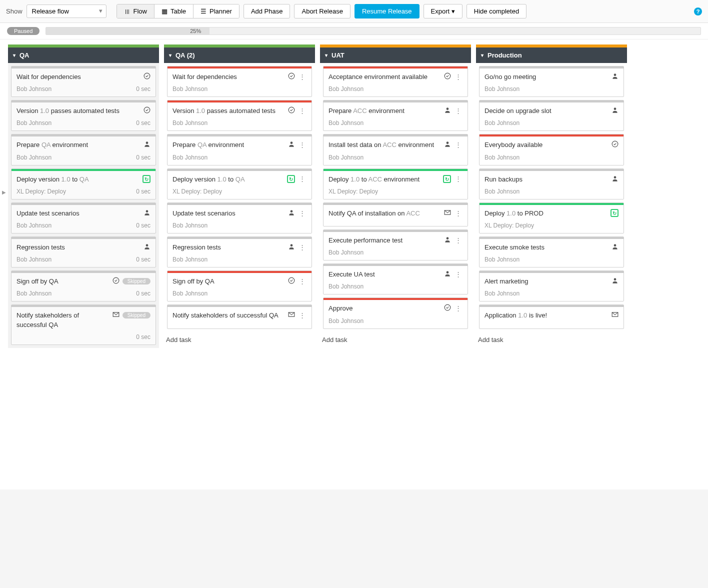 The height and width of the screenshot is (588, 708). Describe the element at coordinates (552, 286) in the screenshot. I see `task-card: Alert marketingBob Johnson` at that location.